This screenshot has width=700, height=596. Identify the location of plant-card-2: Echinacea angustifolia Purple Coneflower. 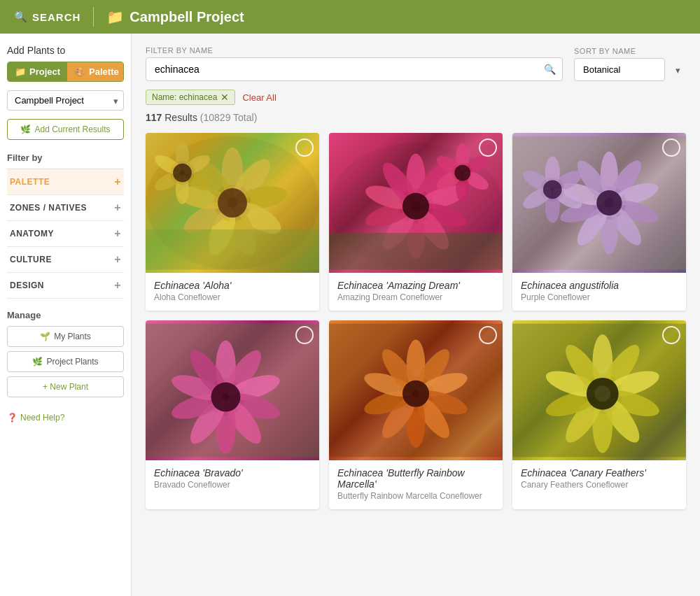
(599, 222).